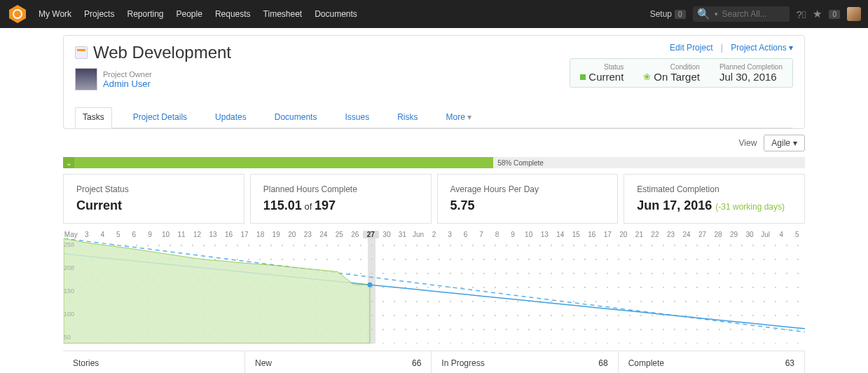 The height and width of the screenshot is (373, 868). What do you see at coordinates (340, 189) in the screenshot?
I see `metric-label: Planned Hours Complete` at bounding box center [340, 189].